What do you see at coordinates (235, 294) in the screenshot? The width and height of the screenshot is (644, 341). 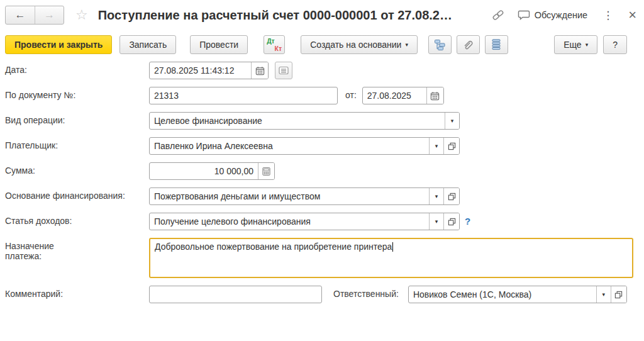 I see `comment-field` at bounding box center [235, 294].